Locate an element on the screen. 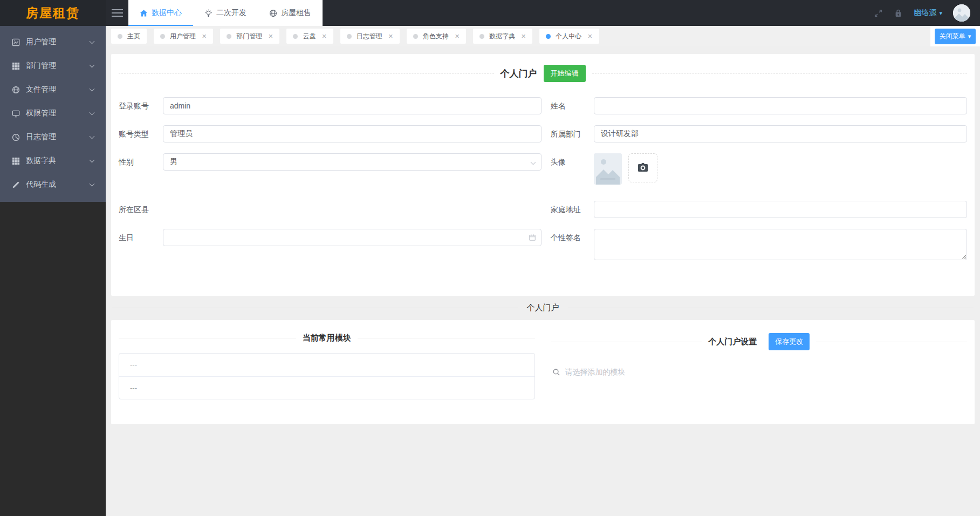 The height and width of the screenshot is (516, 980). tab-label: 用户管理 is located at coordinates (183, 37).